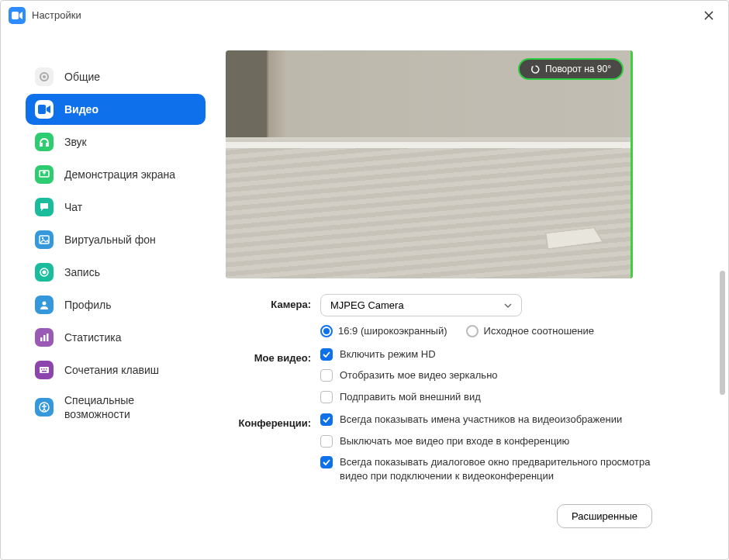 The height and width of the screenshot is (560, 729). What do you see at coordinates (44, 109) in the screenshot?
I see `video-icon` at bounding box center [44, 109].